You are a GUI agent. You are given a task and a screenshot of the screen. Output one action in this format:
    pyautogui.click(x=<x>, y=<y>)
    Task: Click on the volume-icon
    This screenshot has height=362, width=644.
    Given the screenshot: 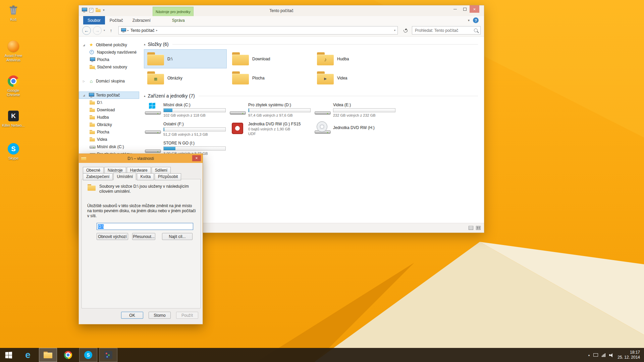 What is the action you would take?
    pyautogui.click(x=611, y=355)
    